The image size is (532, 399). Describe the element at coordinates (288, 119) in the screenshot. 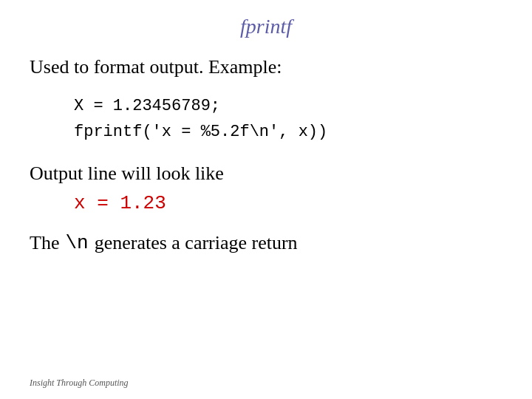

I see `code-block: X = 1.23456789; fprintf('x = %5.2f\n', x…` at that location.